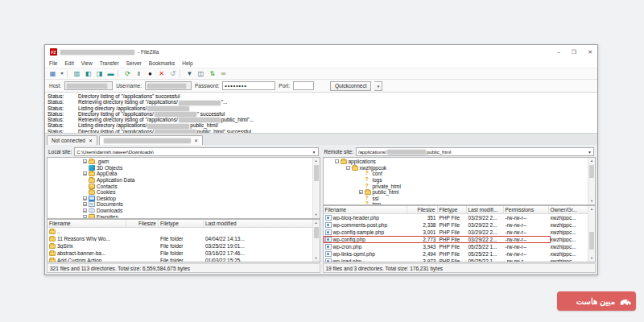  What do you see at coordinates (190, 74) in the screenshot?
I see `filter-icon: ▼` at bounding box center [190, 74].